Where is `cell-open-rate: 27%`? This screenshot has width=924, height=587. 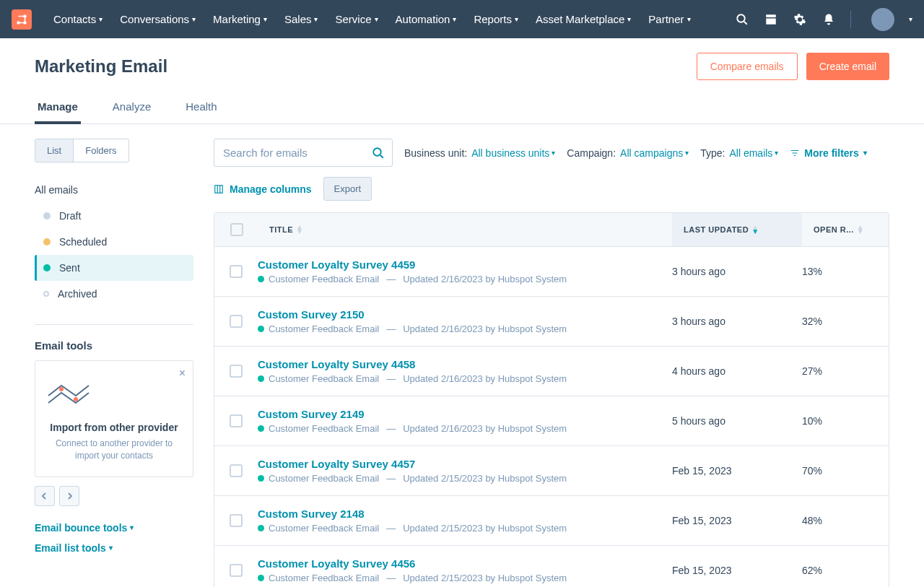 cell-open-rate: 27% is located at coordinates (845, 371).